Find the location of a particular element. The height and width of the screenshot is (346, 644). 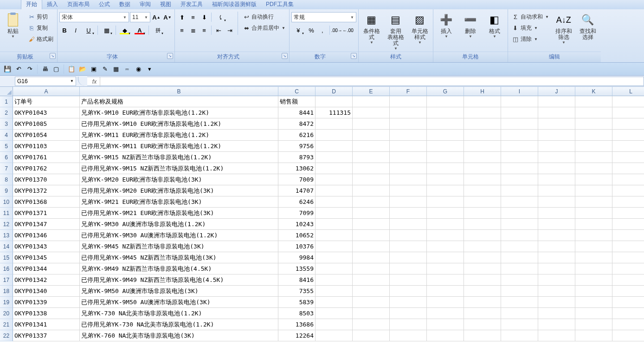

cell-K15 is located at coordinates (594, 258).